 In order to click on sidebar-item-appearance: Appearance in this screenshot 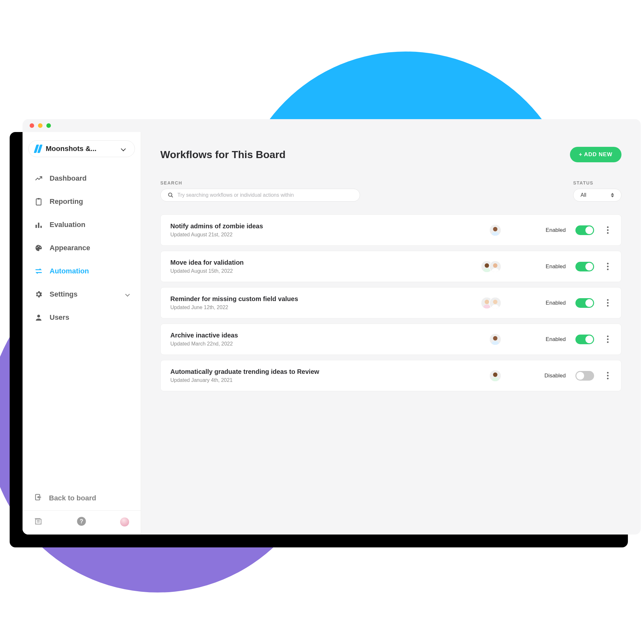, I will do `click(82, 248)`.